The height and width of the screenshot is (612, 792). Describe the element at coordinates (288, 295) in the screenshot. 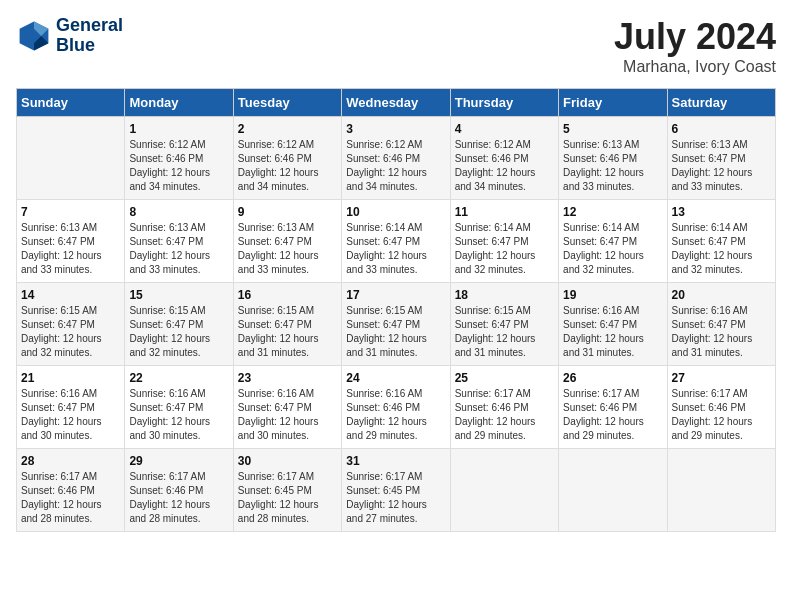

I see `day-number: 16` at that location.